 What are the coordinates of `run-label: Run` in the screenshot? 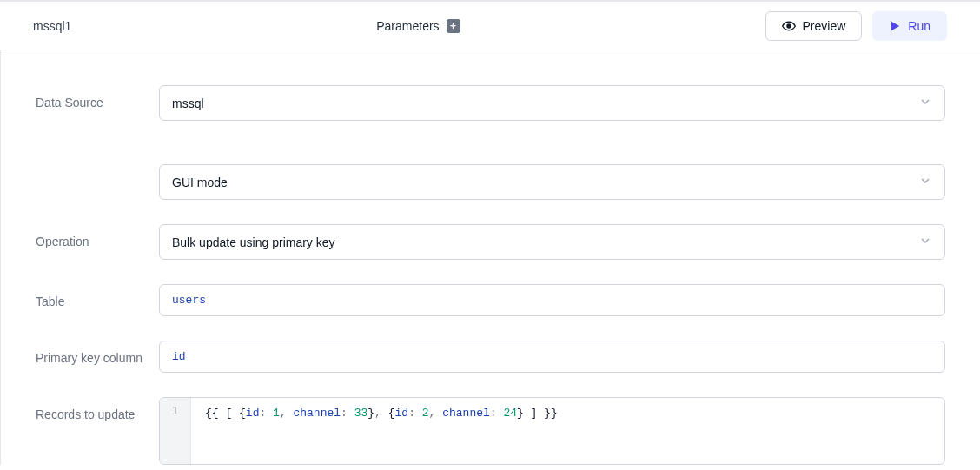 It's located at (919, 26).